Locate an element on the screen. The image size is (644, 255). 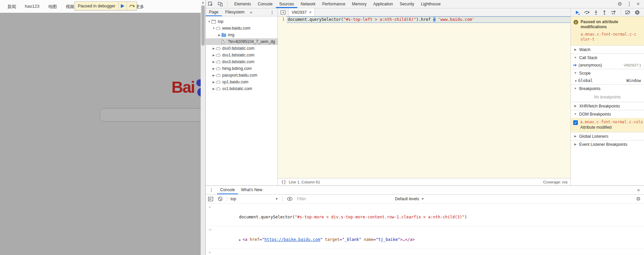
tree-item-dss0: ▶ dss0.bdstatic.com is located at coordinates (242, 48).